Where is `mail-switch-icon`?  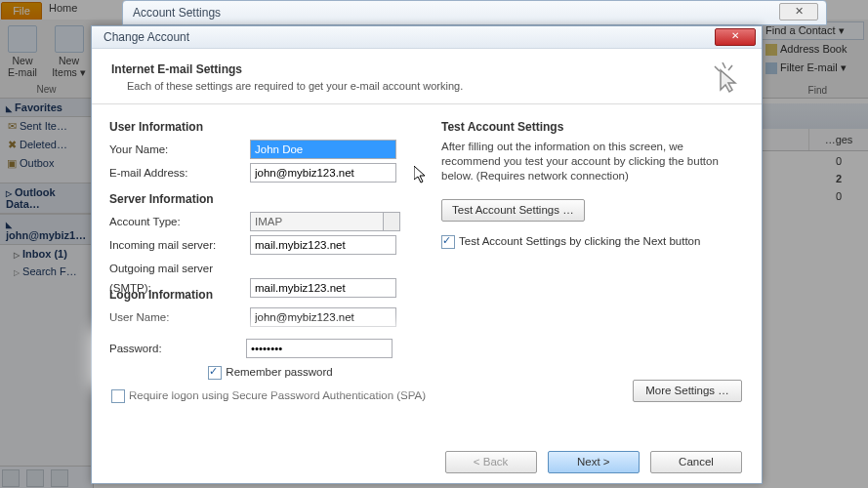 mail-switch-icon is located at coordinates (11, 478).